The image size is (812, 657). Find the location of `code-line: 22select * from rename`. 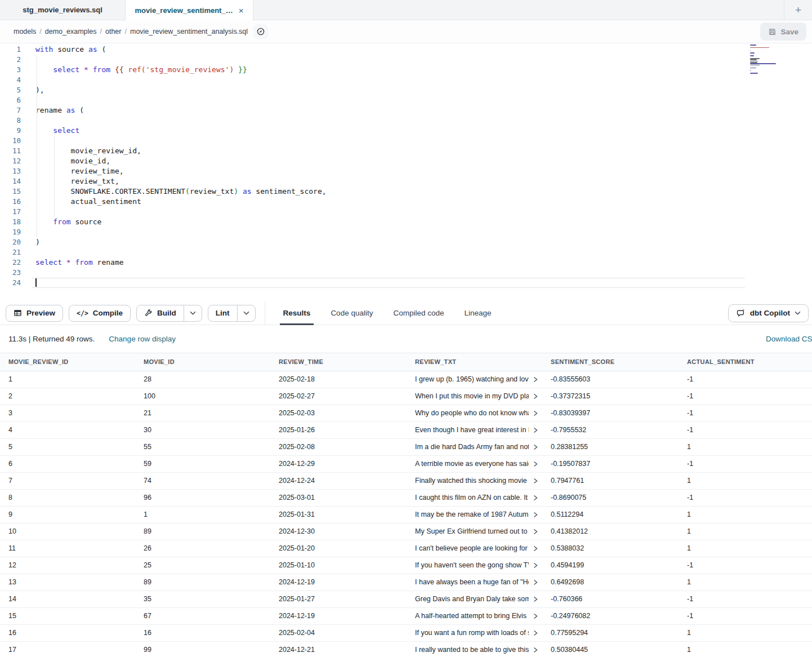

code-line: 22select * from rename is located at coordinates (406, 263).